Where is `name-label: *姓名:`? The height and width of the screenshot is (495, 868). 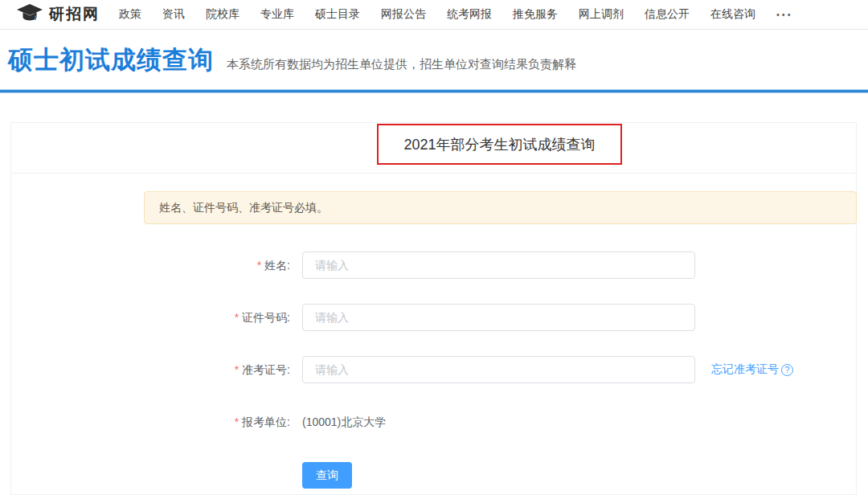 name-label: *姓名: is located at coordinates (217, 265).